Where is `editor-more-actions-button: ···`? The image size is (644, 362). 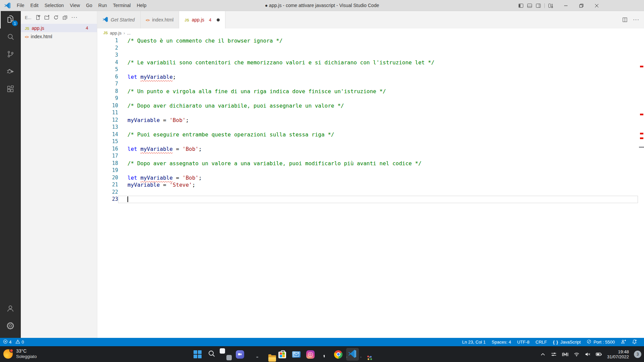
editor-more-actions-button: ··· is located at coordinates (636, 20).